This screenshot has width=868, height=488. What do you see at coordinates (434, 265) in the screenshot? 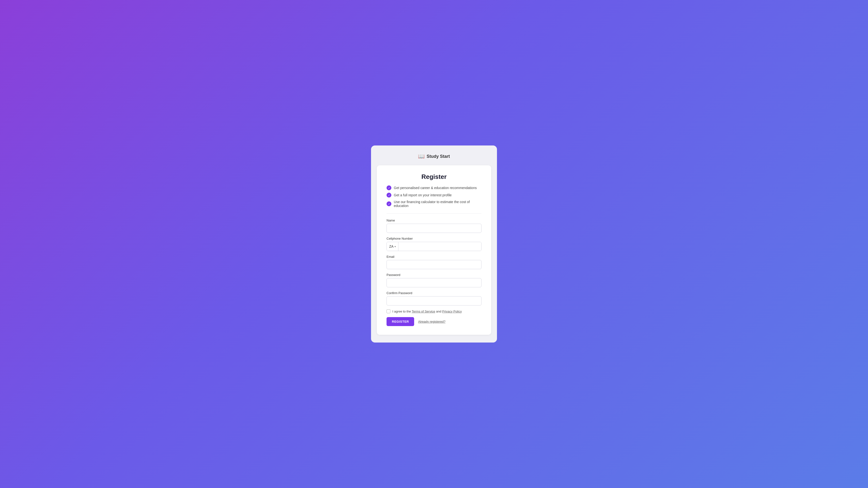
I see `email-input` at bounding box center [434, 265].